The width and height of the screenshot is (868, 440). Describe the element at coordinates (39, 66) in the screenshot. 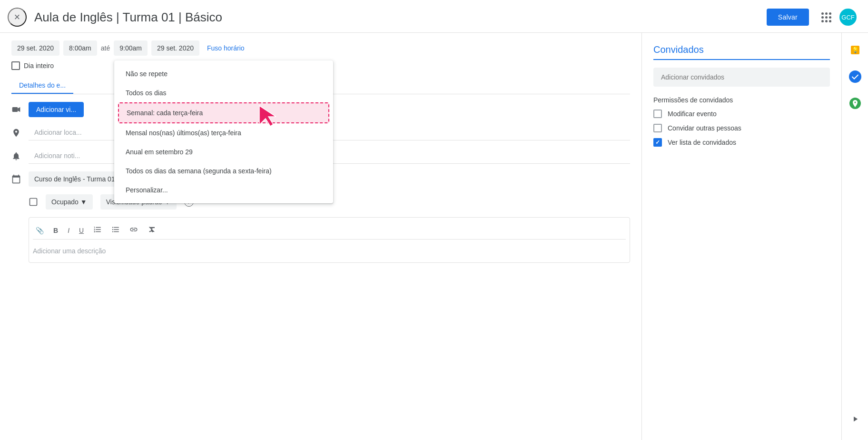

I see `allday-label: Dia inteiro` at that location.